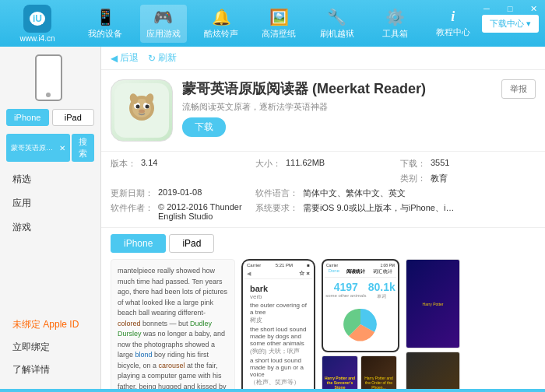 This screenshot has height=392, width=545. What do you see at coordinates (132, 193) in the screenshot?
I see `update-date-label: 更新日期：` at bounding box center [132, 193].